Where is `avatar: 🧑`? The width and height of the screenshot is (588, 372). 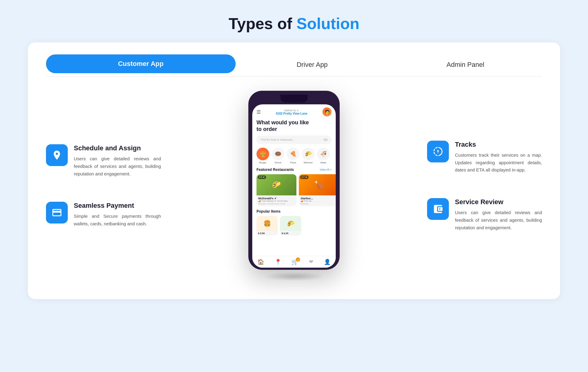 avatar: 🧑 is located at coordinates (327, 112).